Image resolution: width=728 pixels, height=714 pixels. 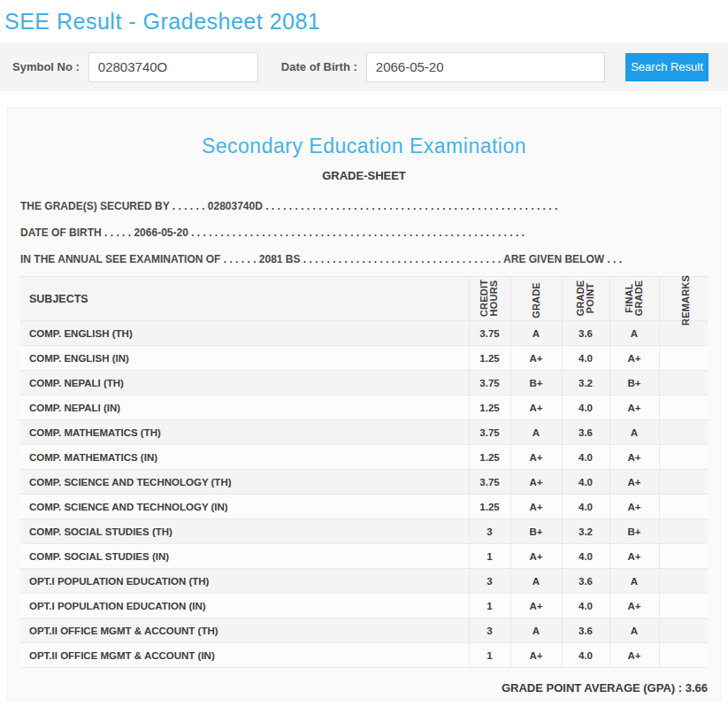 What do you see at coordinates (683, 299) in the screenshot?
I see `header-remarks: REMARKS` at bounding box center [683, 299].